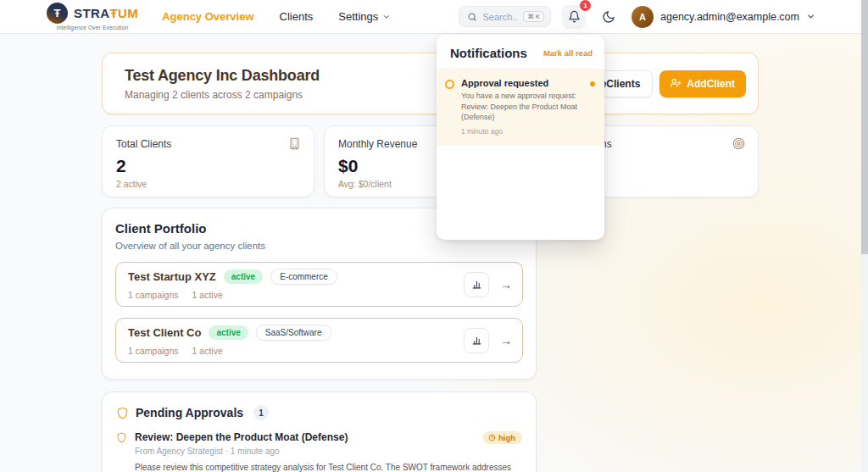 The height and width of the screenshot is (472, 868). I want to click on brand: Ŧ STRAŦUM Intelligence Over Execution, so click(92, 17).